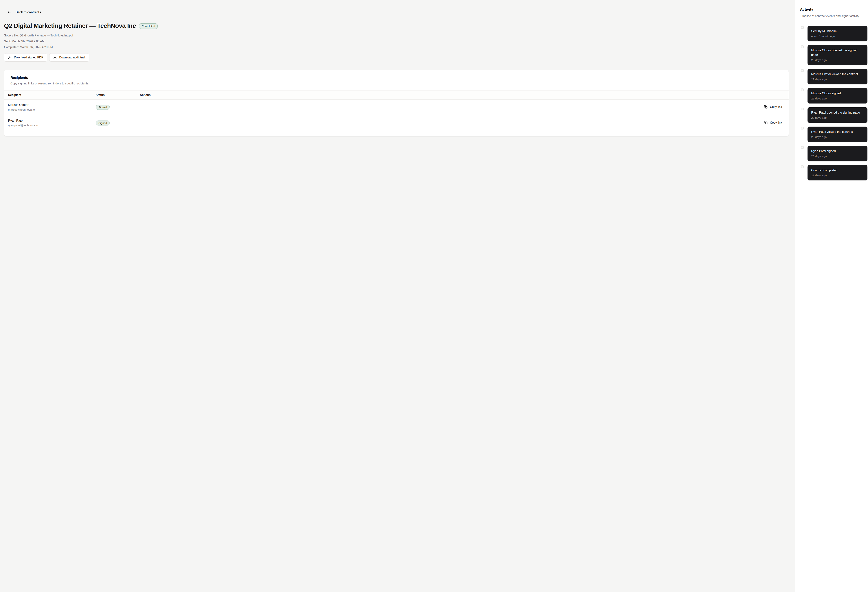 The image size is (868, 592). I want to click on activity-event-title: Marcus Okafor opened the signing page, so click(837, 53).